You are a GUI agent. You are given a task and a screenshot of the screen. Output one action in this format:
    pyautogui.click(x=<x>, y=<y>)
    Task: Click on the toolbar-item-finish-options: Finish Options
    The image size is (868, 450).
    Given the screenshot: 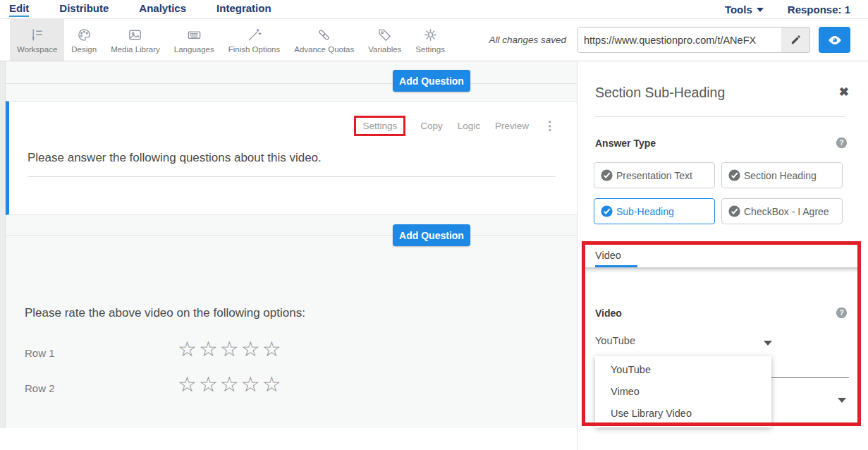 What is the action you would take?
    pyautogui.click(x=255, y=39)
    